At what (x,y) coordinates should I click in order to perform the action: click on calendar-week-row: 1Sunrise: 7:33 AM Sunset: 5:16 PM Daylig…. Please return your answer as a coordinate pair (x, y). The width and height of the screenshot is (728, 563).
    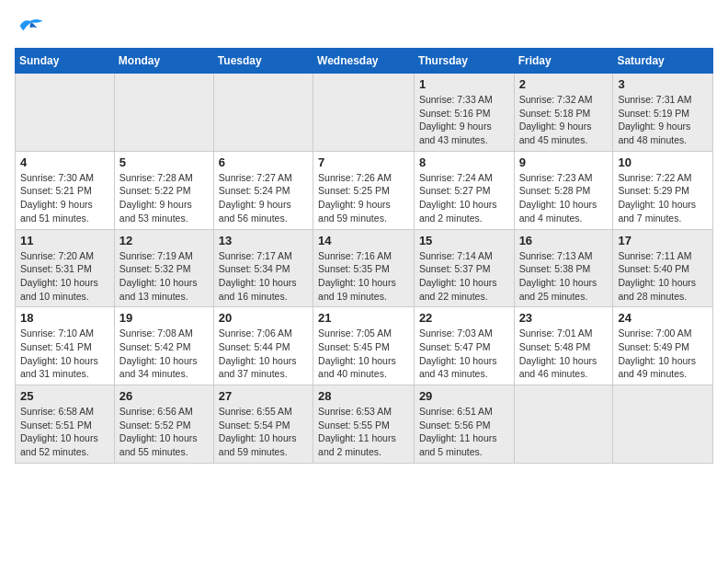
    Looking at the image, I should click on (364, 112).